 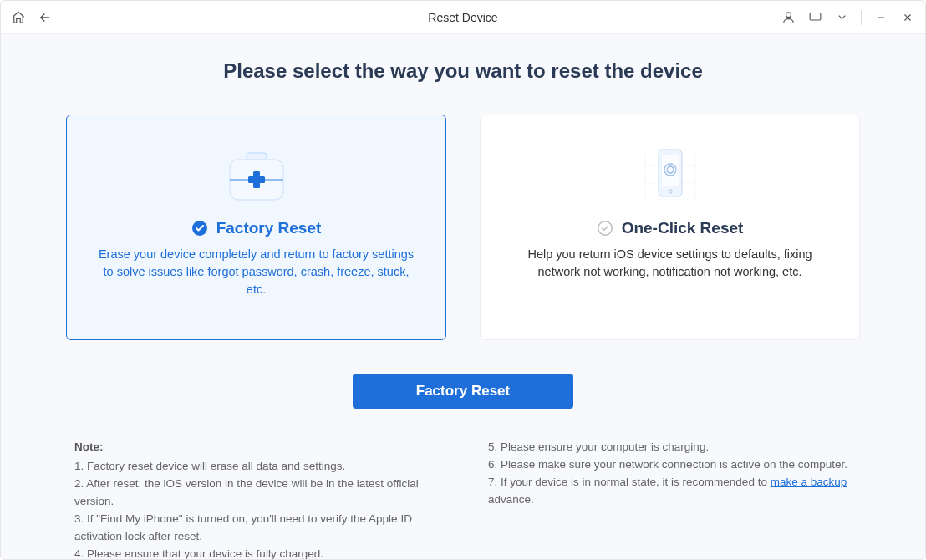 I want to click on factory-reset-title: Factory Reset, so click(x=269, y=228).